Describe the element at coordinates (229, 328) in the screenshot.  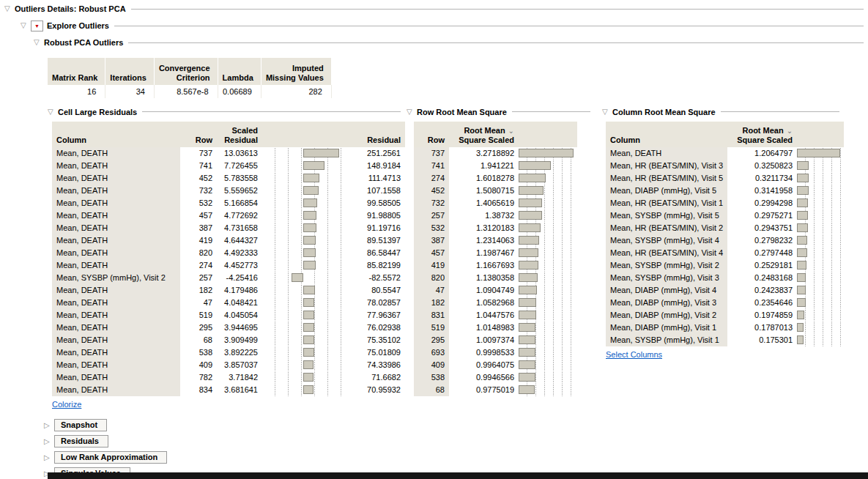
I see `table-row: Mean, DEATH2953.94469576.02938` at that location.